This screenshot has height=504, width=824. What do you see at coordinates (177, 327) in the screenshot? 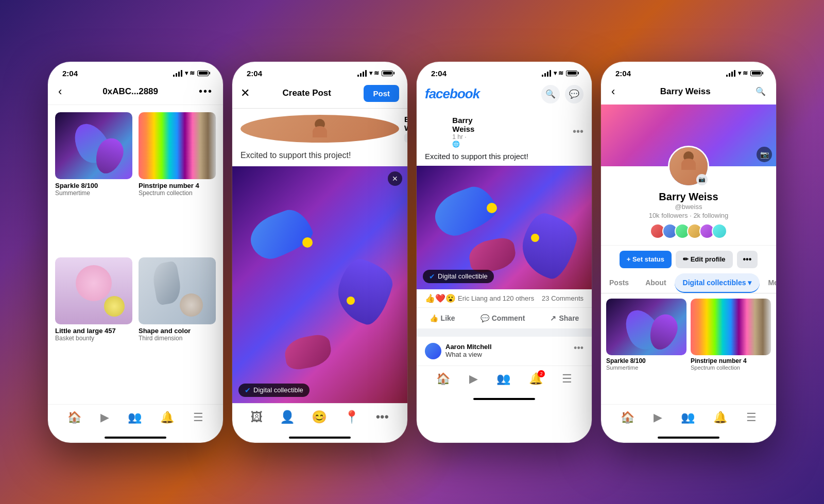
I see `nft-item-shape-color: Shape and color Third dimension` at bounding box center [177, 327].